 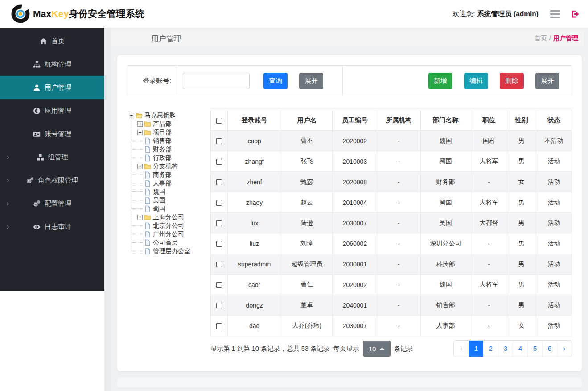 I want to click on tree-node-行政部: 行政部, so click(x=169, y=158).